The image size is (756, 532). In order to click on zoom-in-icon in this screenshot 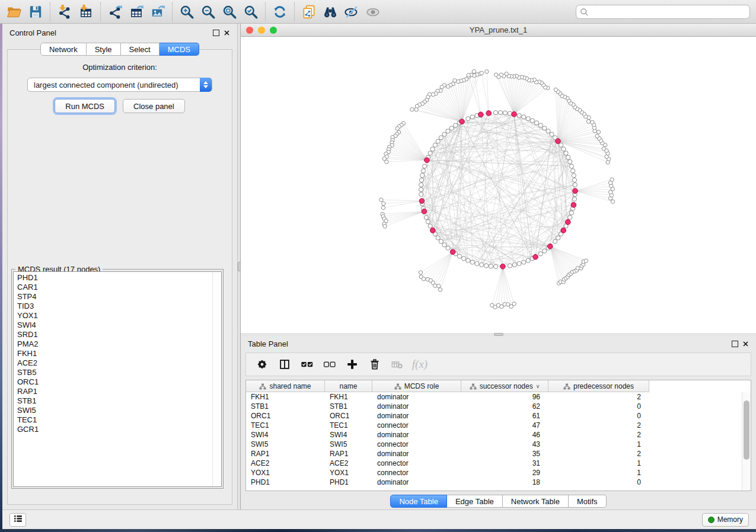, I will do `click(187, 12)`.